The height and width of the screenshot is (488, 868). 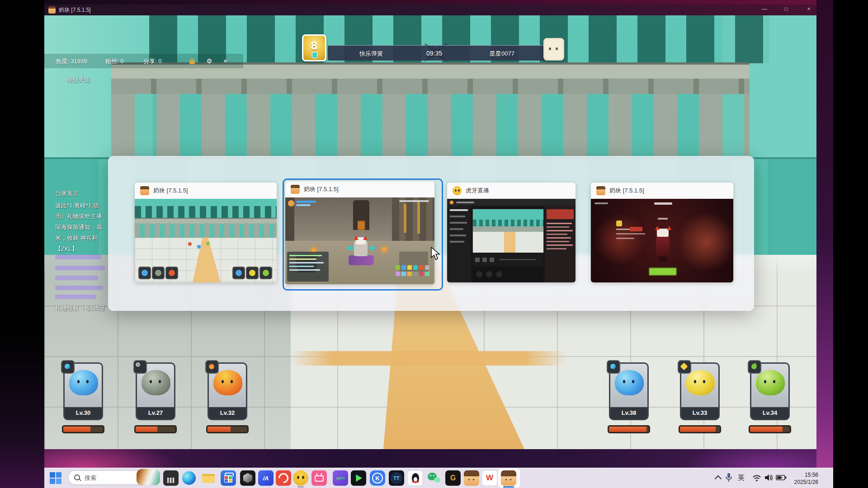 What do you see at coordinates (629, 391) in the screenshot?
I see `pet-card: Lv.38` at bounding box center [629, 391].